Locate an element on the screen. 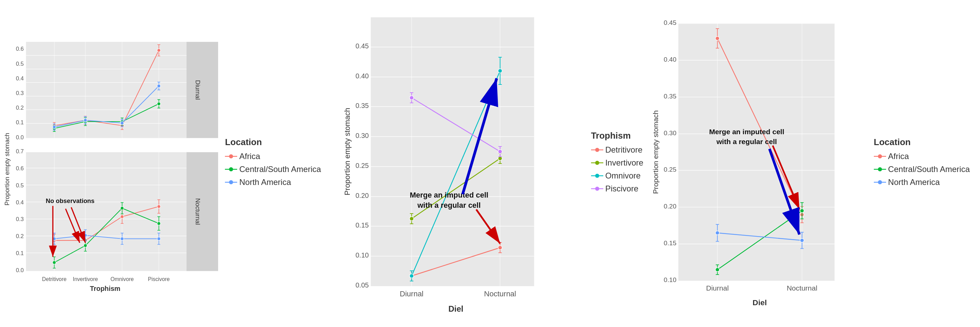  chart1-legend-africa: Africa is located at coordinates (273, 156).